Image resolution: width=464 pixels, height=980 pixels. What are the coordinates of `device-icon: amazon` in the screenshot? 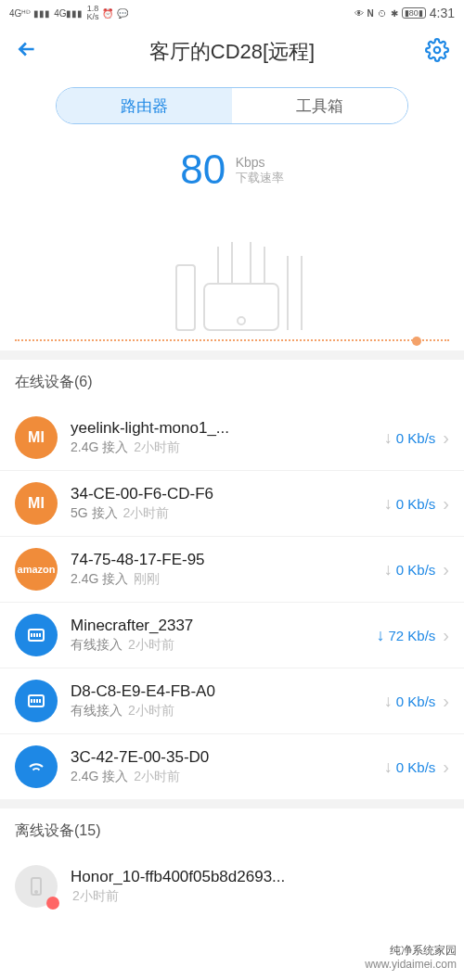 It's located at (36, 569).